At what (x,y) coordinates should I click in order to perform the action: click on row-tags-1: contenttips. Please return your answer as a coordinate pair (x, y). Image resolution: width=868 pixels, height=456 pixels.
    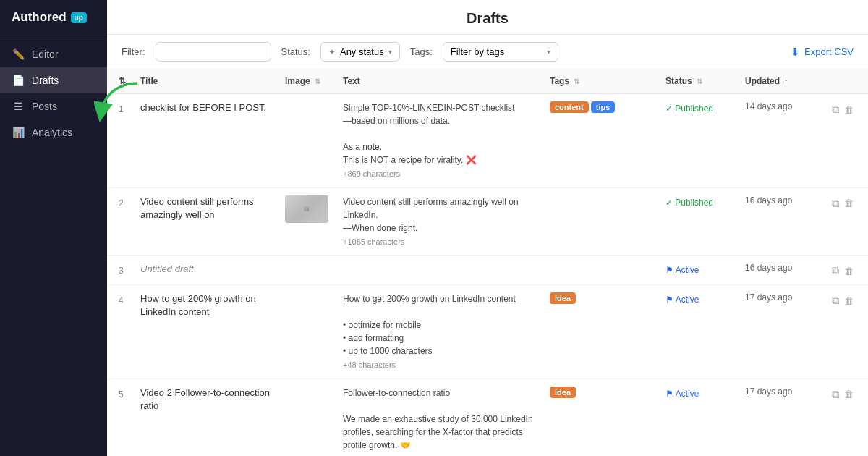
    Looking at the image, I should click on (600, 140).